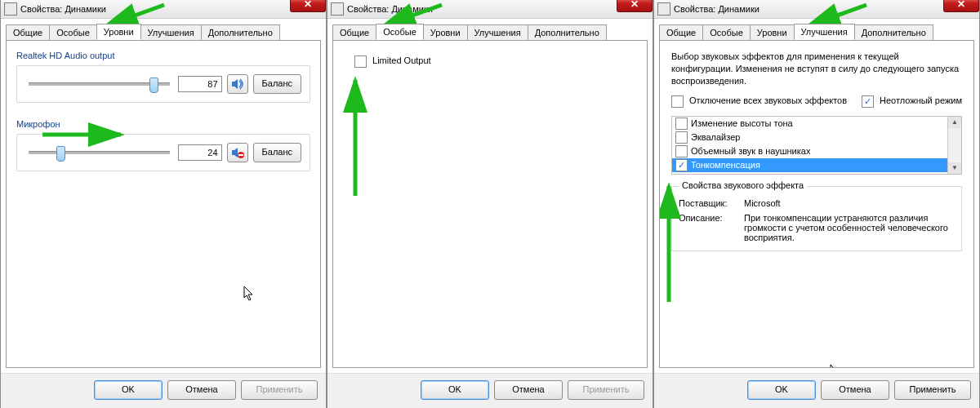 The width and height of the screenshot is (980, 408). Describe the element at coordinates (911, 101) in the screenshot. I see `immediate-mode-row: Неотложный режим` at that location.